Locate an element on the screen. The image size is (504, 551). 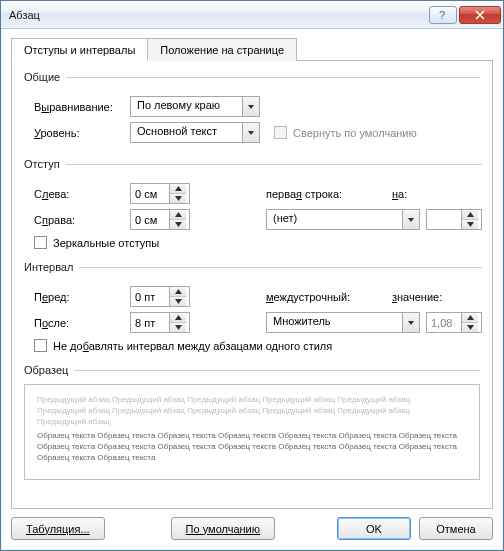
after-spinner is located at coordinates (160, 322).